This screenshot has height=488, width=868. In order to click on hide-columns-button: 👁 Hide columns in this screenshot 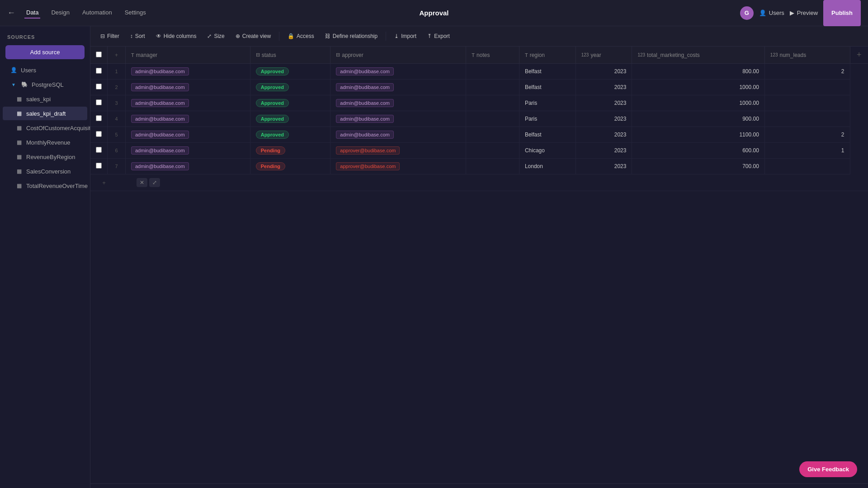, I will do `click(176, 36)`.